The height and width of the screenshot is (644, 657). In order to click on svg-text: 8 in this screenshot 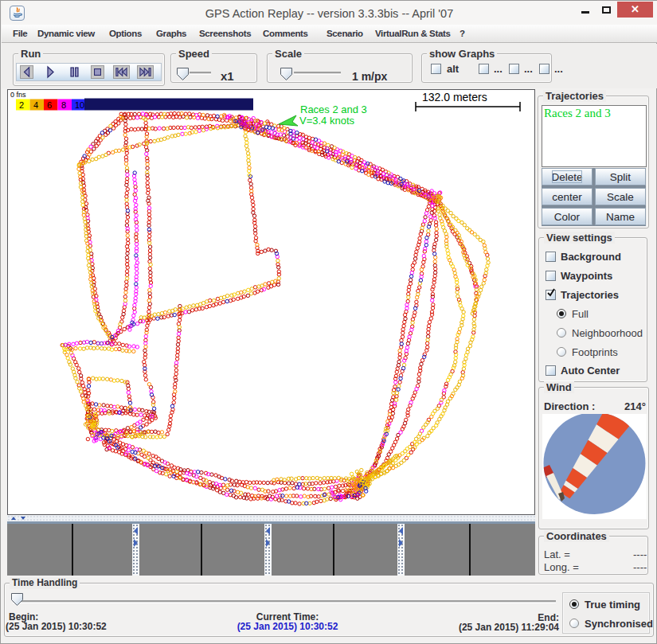, I will do `click(64, 105)`.